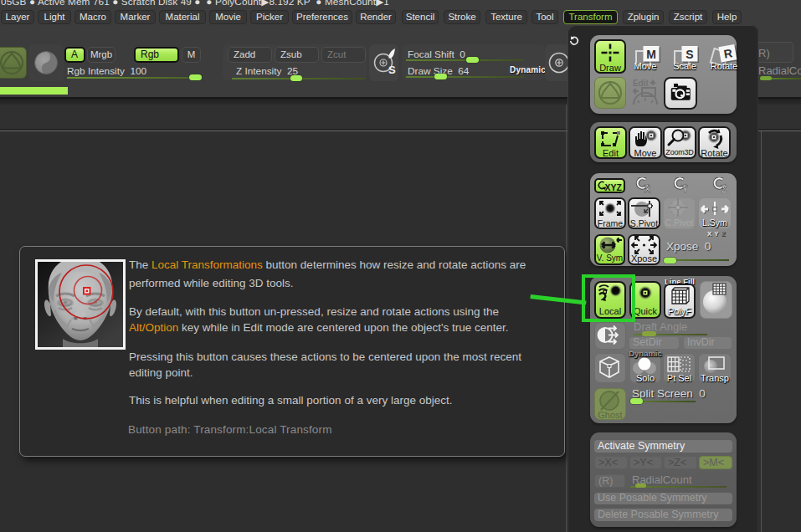 The height and width of the screenshot is (532, 801). What do you see at coordinates (651, 54) in the screenshot?
I see `svg-text: M` at bounding box center [651, 54].